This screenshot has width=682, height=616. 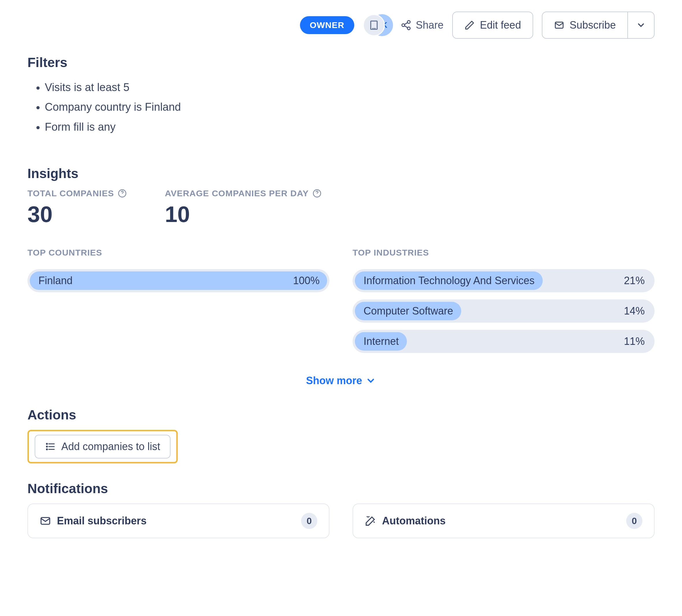 What do you see at coordinates (370, 521) in the screenshot?
I see `magic-wand-icon` at bounding box center [370, 521].